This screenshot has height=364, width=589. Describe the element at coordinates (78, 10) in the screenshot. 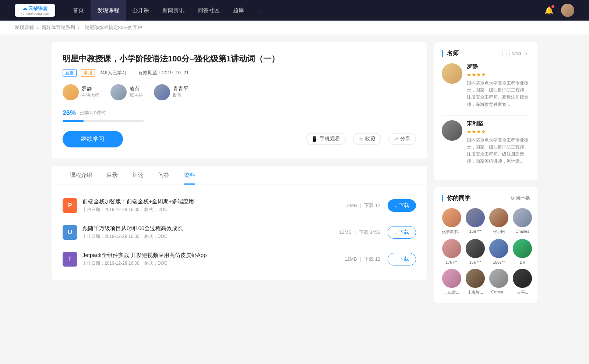

I see `nav-home: 首页` at that location.